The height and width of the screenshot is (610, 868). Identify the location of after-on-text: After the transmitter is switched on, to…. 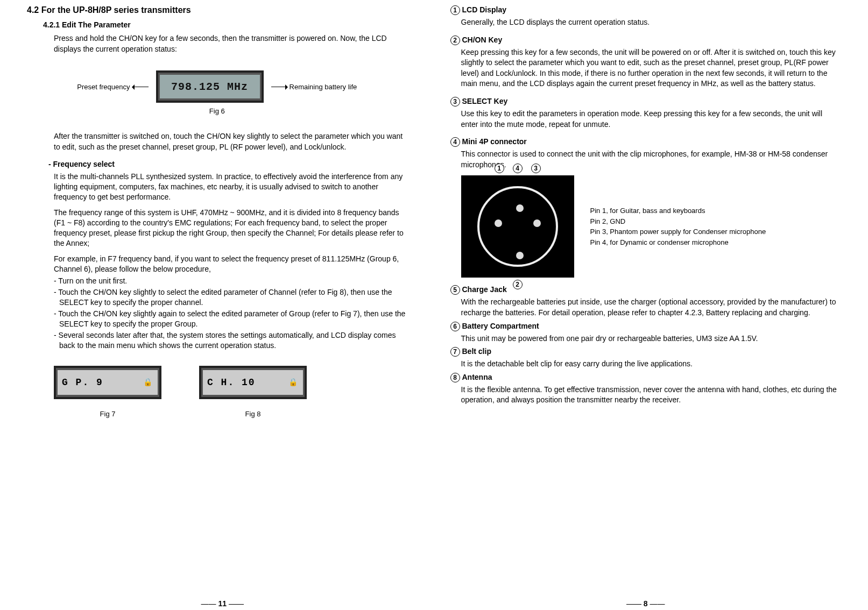
(230, 142).